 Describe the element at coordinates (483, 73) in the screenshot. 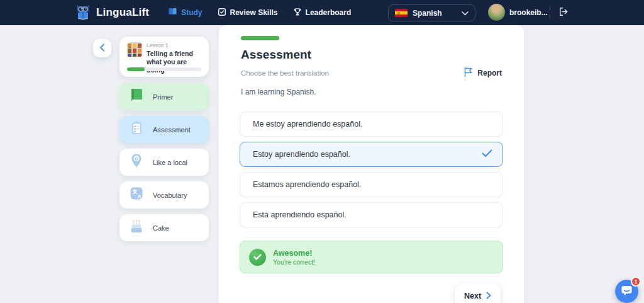

I see `report-button: Report` at that location.